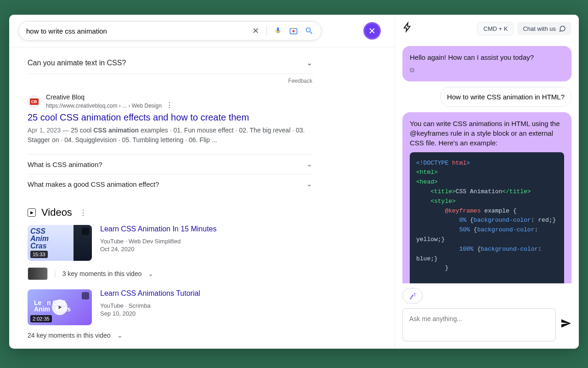  What do you see at coordinates (170, 184) in the screenshot?
I see `sub-question: What makes a good CSS animation effect? …` at bounding box center [170, 184].